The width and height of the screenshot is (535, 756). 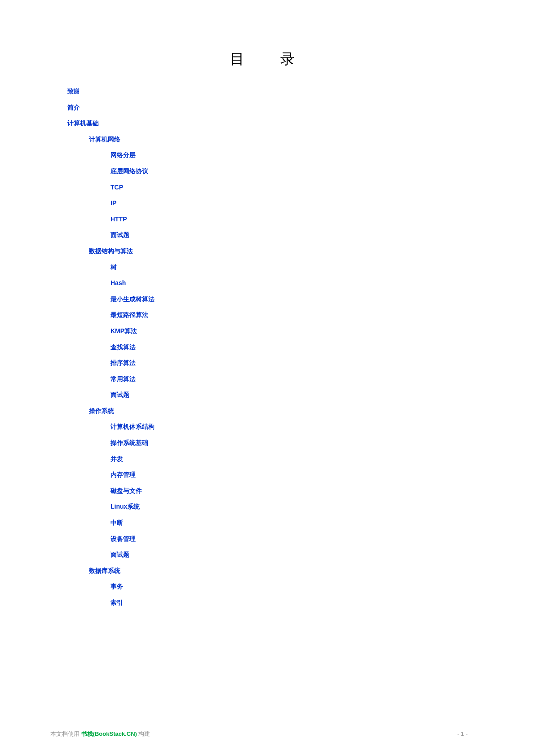 What do you see at coordinates (323, 379) in the screenshot?
I see `toc-link: 常用算法` at bounding box center [323, 379].